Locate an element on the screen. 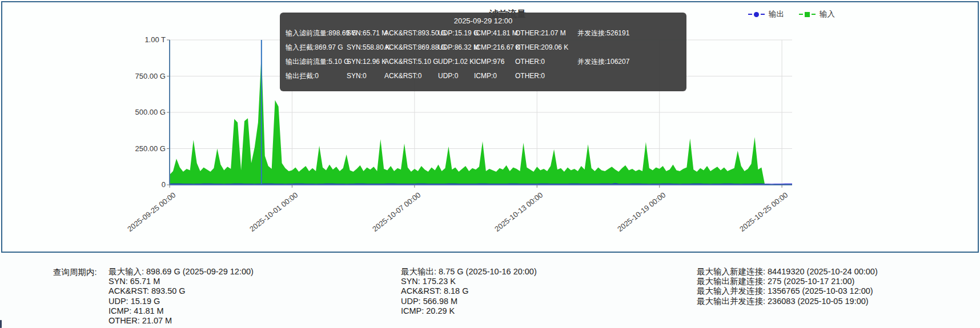  tooltip-cell: ACK&RST:5.10 G is located at coordinates (411, 62).